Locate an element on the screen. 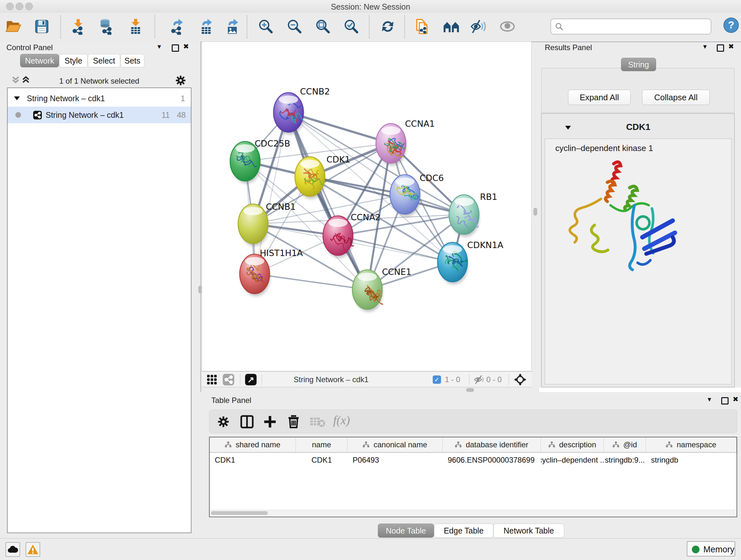 The image size is (741, 560). table-settings-gear-icon is located at coordinates (223, 422).